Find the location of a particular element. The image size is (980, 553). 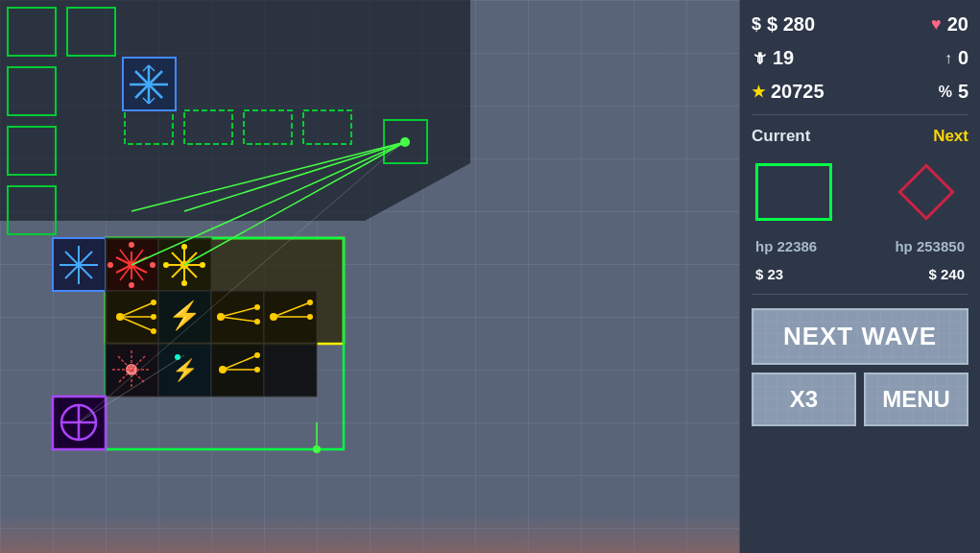

current-enemy-box is located at coordinates (794, 192).